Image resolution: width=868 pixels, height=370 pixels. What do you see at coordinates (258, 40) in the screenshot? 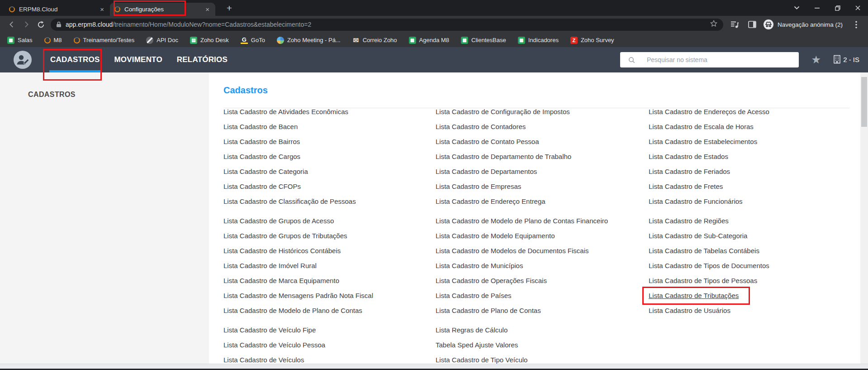
I see `bookmark-label: GoTo` at bounding box center [258, 40].